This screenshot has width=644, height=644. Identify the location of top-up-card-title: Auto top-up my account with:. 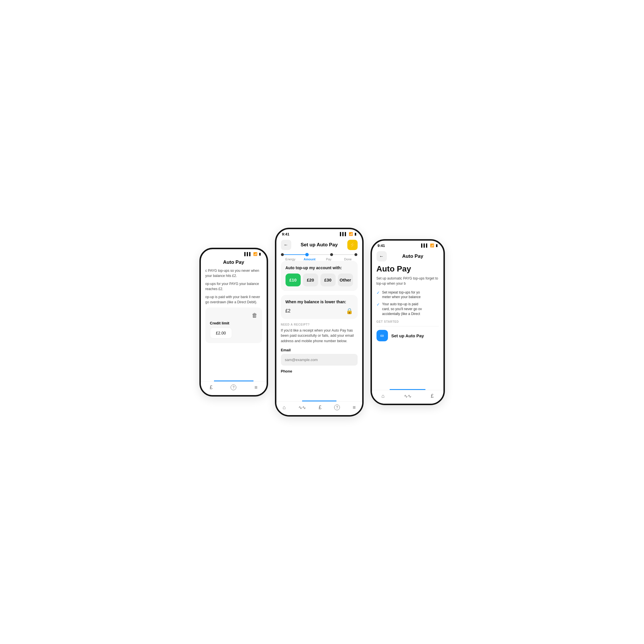
(319, 268).